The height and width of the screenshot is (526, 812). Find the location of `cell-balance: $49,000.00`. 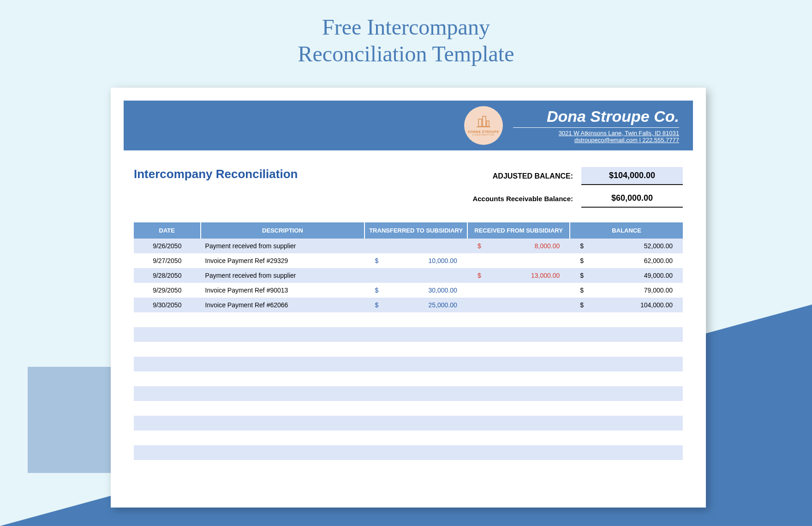

cell-balance: $49,000.00 is located at coordinates (627, 275).